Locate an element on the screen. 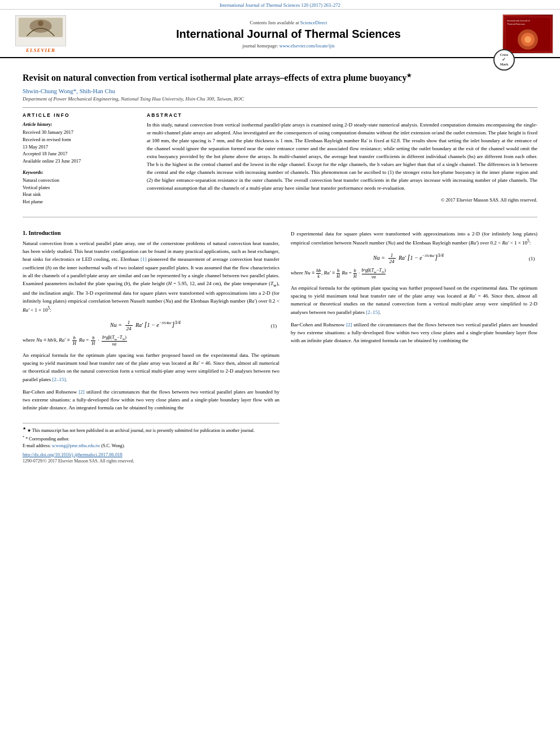  ref1-link: [1] is located at coordinates (143, 259).